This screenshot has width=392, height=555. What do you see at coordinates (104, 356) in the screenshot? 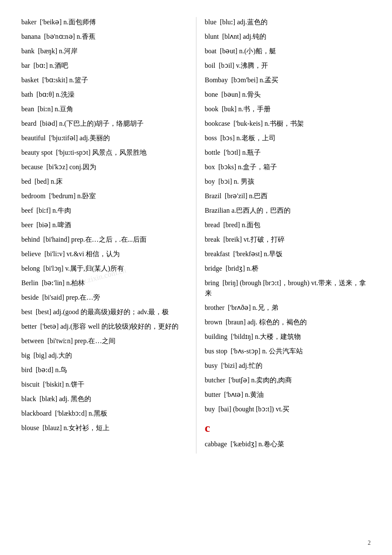
I see `list-item: big [big] adj.大的` at bounding box center [104, 356].